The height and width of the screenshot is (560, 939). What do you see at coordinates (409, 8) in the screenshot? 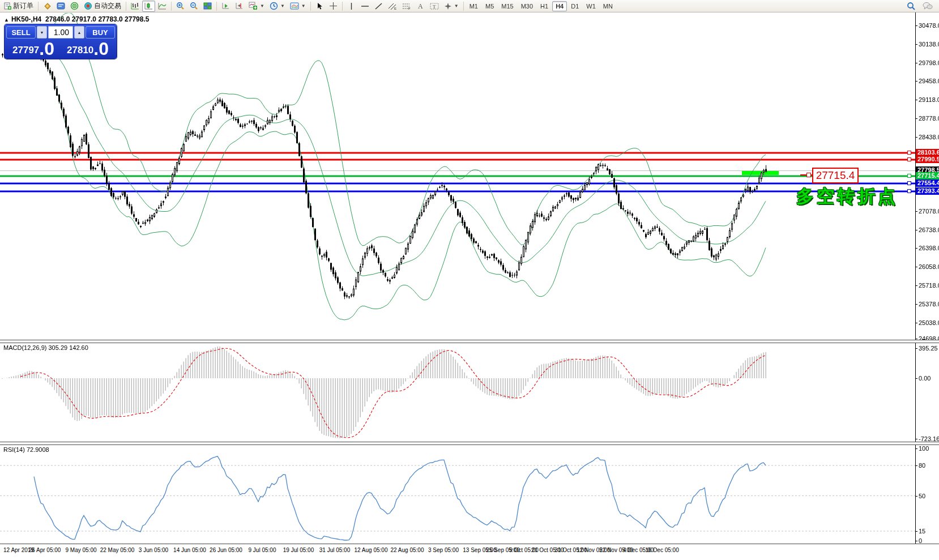
I see `svg-text: F` at bounding box center [409, 8].